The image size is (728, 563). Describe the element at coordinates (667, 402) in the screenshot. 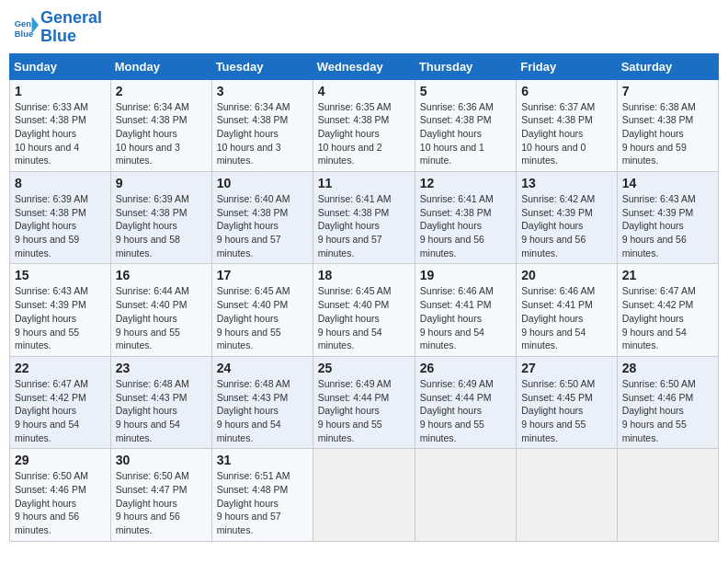

I see `calendar-cell: 28 Sunrise: 6:50 AM Sunset: 4:46 PM Dayl…` at that location.